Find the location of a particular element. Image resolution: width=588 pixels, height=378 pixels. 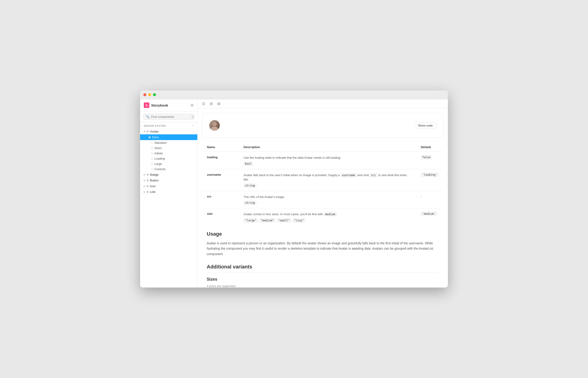

minimize-button is located at coordinates (150, 95).